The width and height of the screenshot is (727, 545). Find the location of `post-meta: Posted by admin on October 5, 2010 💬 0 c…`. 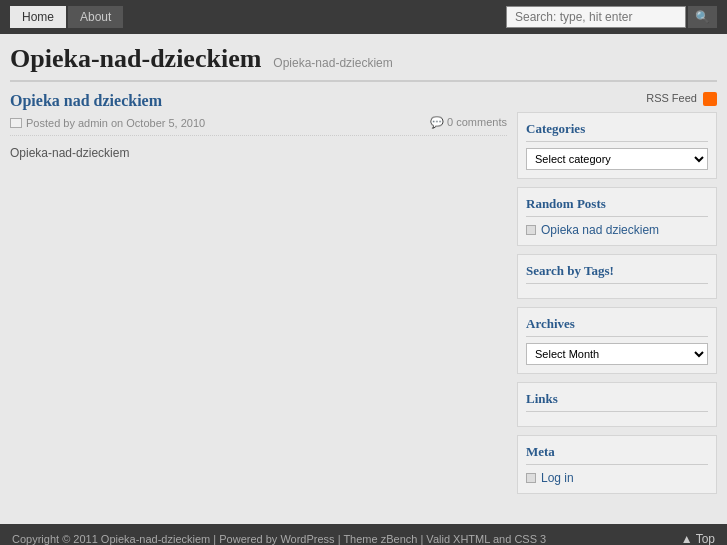

post-meta: Posted by admin on October 5, 2010 💬 0 c… is located at coordinates (258, 126).